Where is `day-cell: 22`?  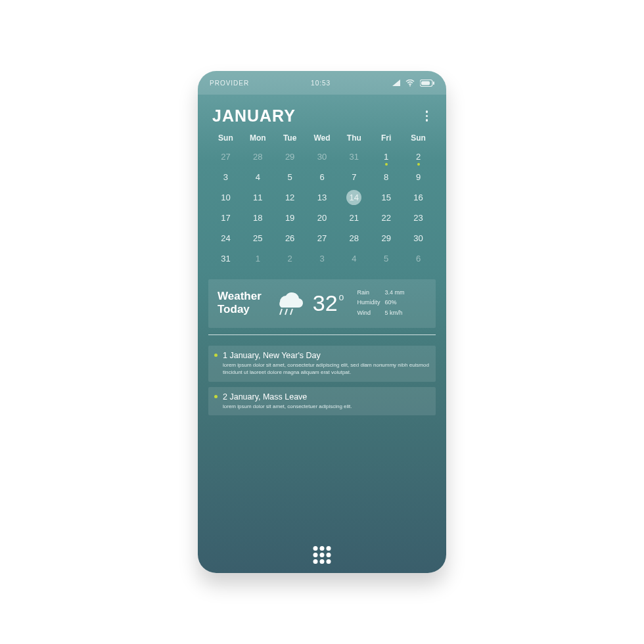 day-cell: 22 is located at coordinates (386, 218).